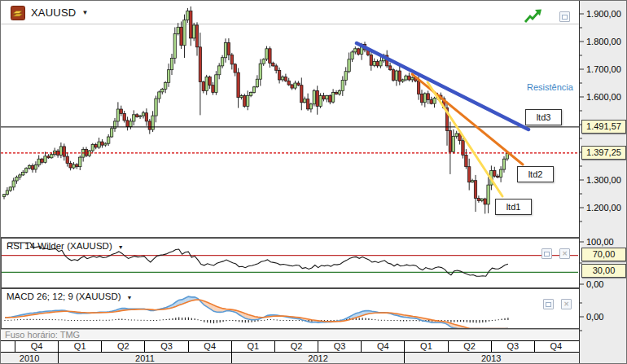  Describe the element at coordinates (64, 296) in the screenshot. I see `macd-label-text: MACD 26; 12; 9 (XAUUSD)` at that location.